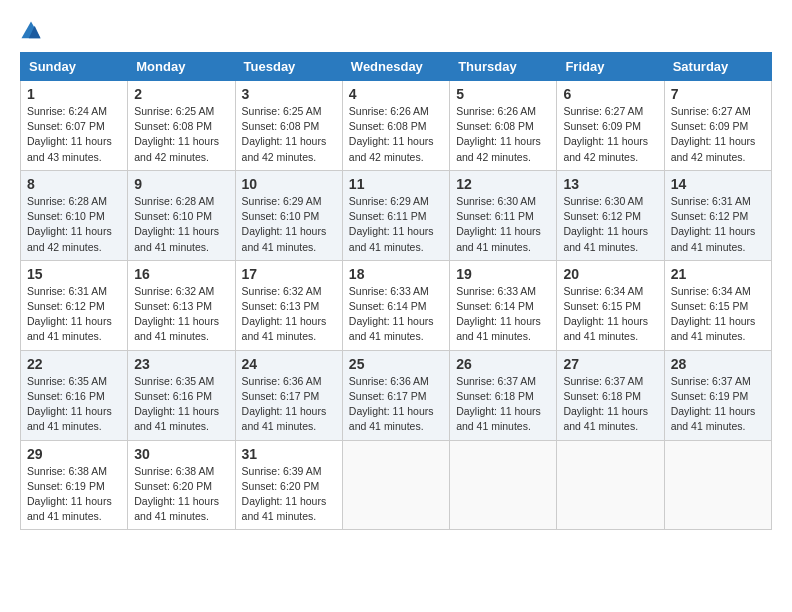 This screenshot has height=612, width=792. What do you see at coordinates (181, 404) in the screenshot?
I see `day-info: Sunrise: 6:35 AM Sunset: 6:16 PM Dayligh…` at bounding box center [181, 404].